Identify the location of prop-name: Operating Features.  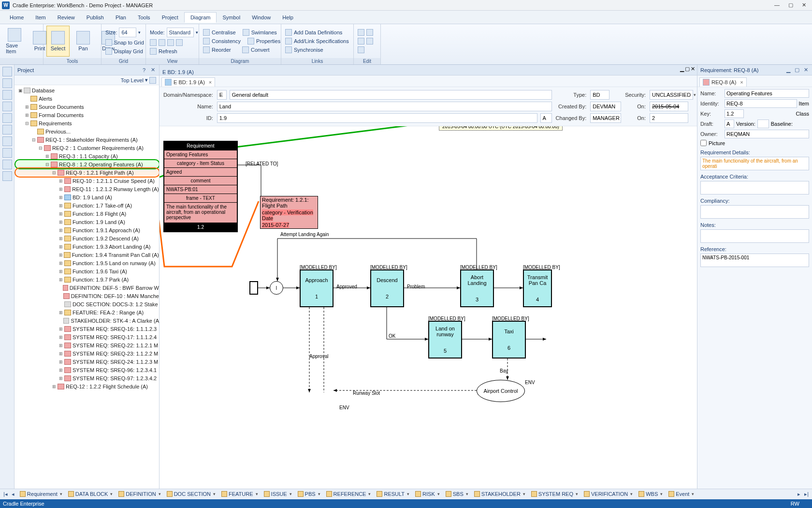
(767, 93).